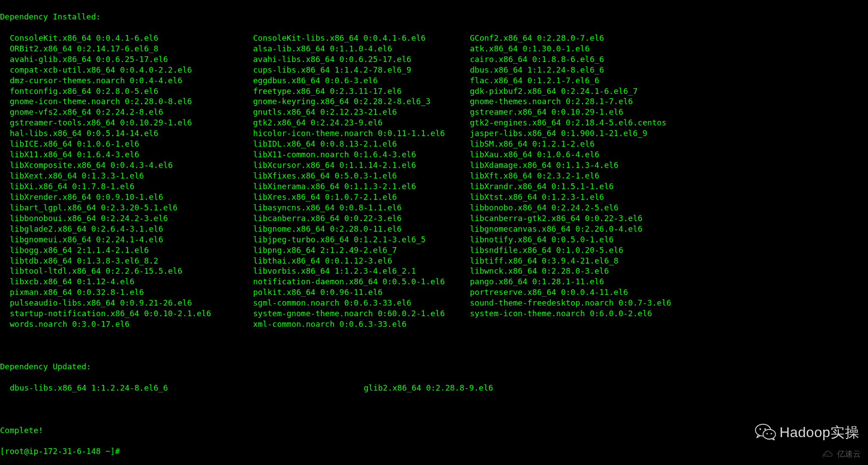 Image resolution: width=868 pixels, height=465 pixels. What do you see at coordinates (361, 144) in the screenshot?
I see `package-cell: libIDL.x86_64 0:0.8.13-2.1.el6` at bounding box center [361, 144].